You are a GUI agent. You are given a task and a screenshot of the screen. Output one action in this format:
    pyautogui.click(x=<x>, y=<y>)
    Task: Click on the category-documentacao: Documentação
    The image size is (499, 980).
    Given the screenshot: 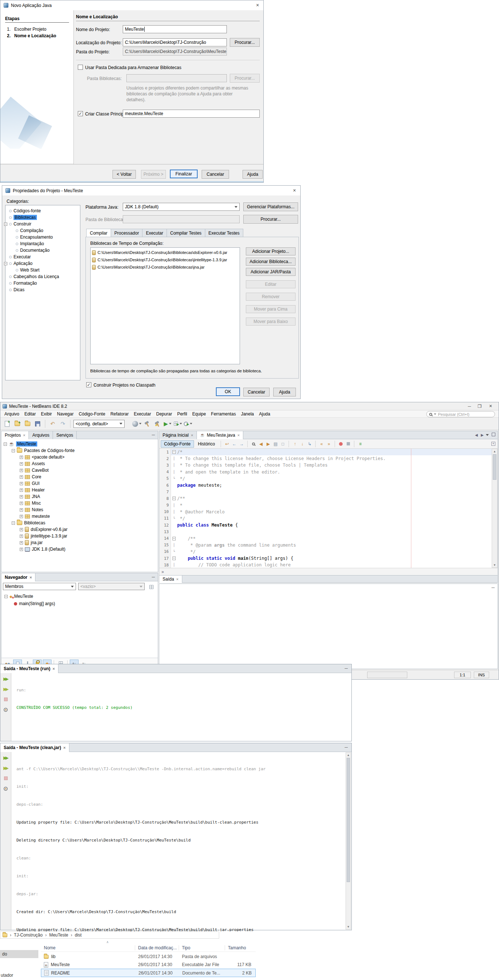 What is the action you would take?
    pyautogui.click(x=33, y=250)
    